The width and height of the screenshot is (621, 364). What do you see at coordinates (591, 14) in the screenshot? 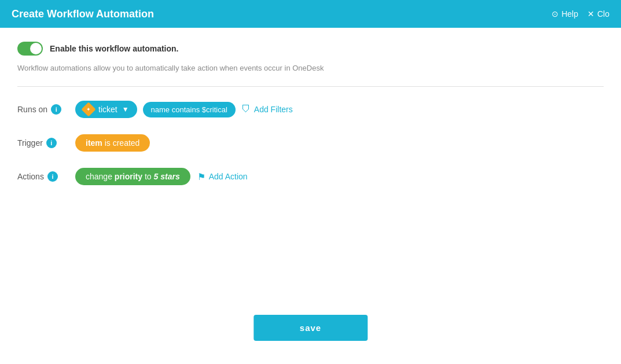
I see `close-icon: ✕` at bounding box center [591, 14].